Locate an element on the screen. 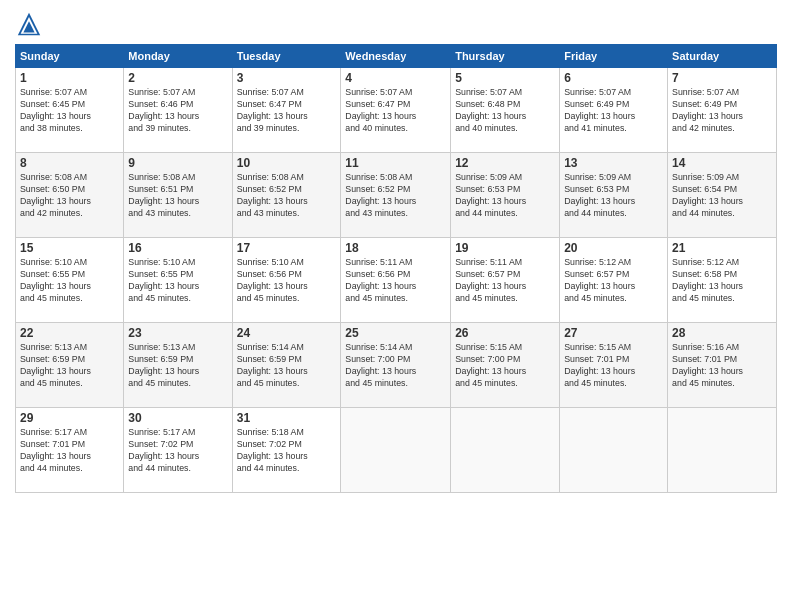  calendar-cell: 9Sunrise: 5:08 AM Sunset: 6:51 PM Daylig… is located at coordinates (178, 196).